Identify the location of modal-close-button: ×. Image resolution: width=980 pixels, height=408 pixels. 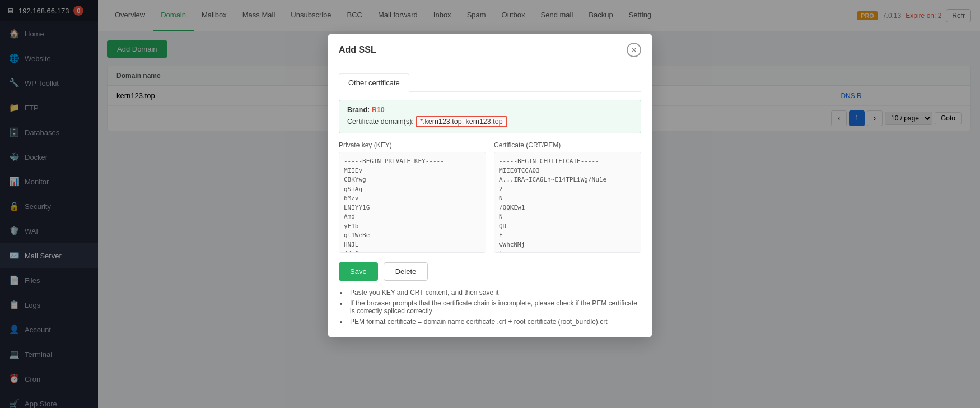
(634, 50).